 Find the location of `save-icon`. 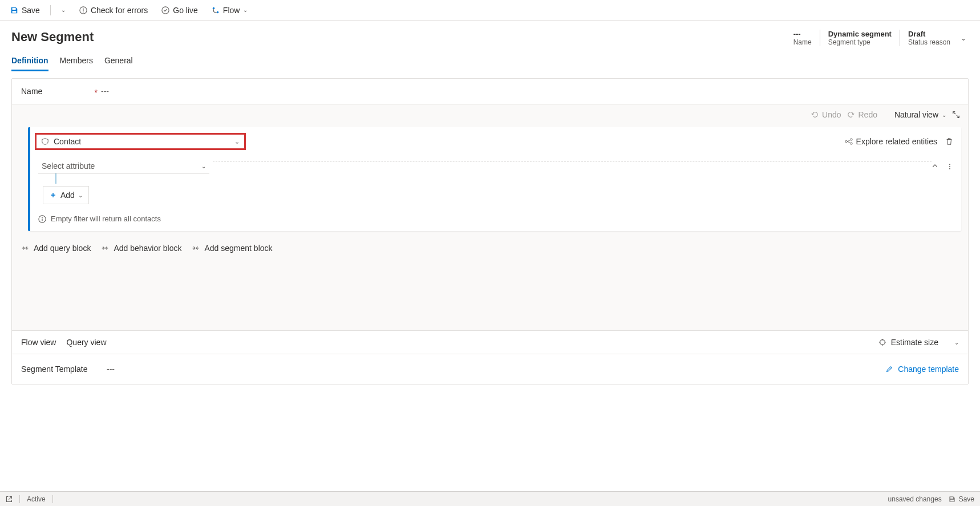

save-icon is located at coordinates (952, 499).